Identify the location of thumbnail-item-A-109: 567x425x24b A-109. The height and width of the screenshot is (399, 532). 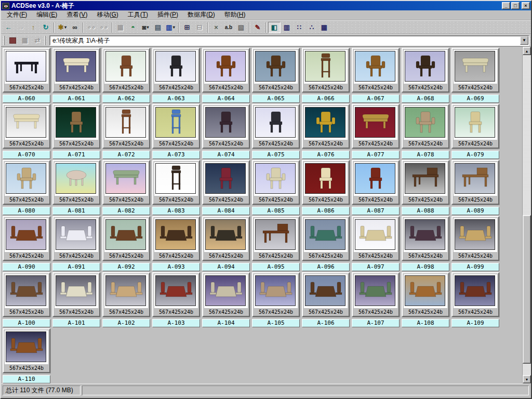
(475, 300).